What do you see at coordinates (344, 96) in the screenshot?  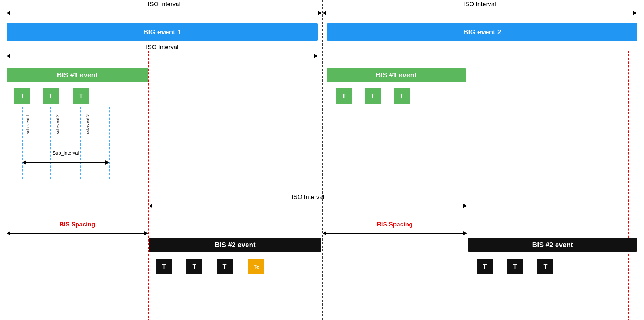 I see `bis1-tbox-right-1: T` at bounding box center [344, 96].